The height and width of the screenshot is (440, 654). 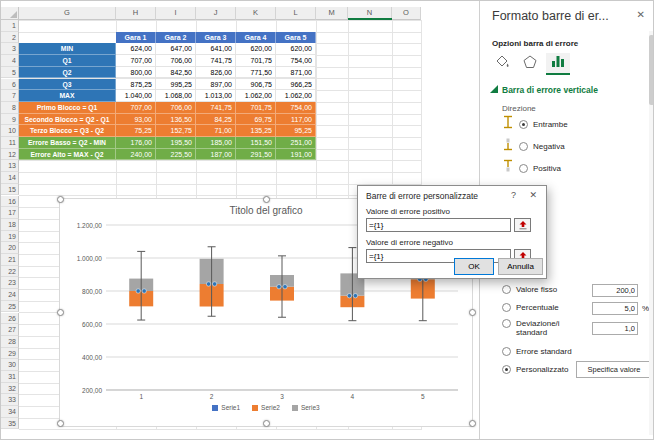 I want to click on amount-option-valore-fisso: Valore fisso, so click(x=530, y=290).